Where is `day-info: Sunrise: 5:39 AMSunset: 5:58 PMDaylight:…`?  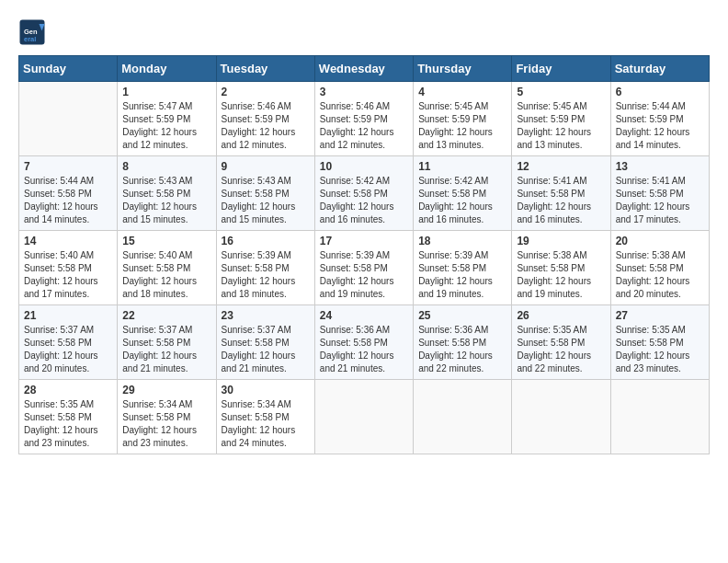
day-info: Sunrise: 5:39 AMSunset: 5:58 PMDaylight:… is located at coordinates (462, 275).